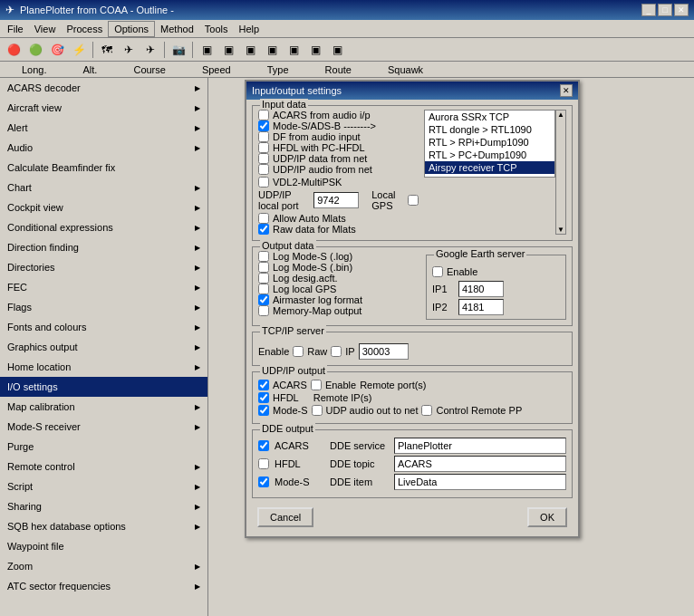  What do you see at coordinates (84, 29) in the screenshot?
I see `menu-process: Process` at bounding box center [84, 29].